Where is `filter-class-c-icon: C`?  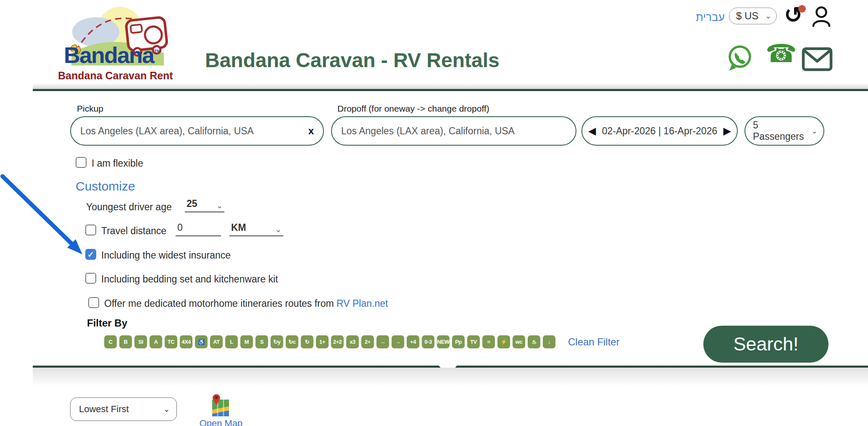 filter-class-c-icon: C is located at coordinates (110, 342).